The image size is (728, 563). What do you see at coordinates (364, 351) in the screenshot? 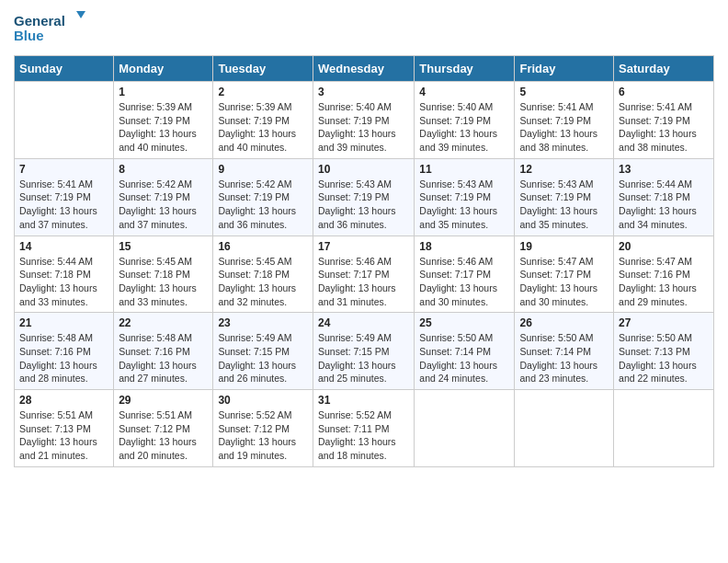
I see `calendar-week-row: 21Sunrise: 5:48 AM Sunset: 7:16 PM Dayli…` at bounding box center [364, 351].